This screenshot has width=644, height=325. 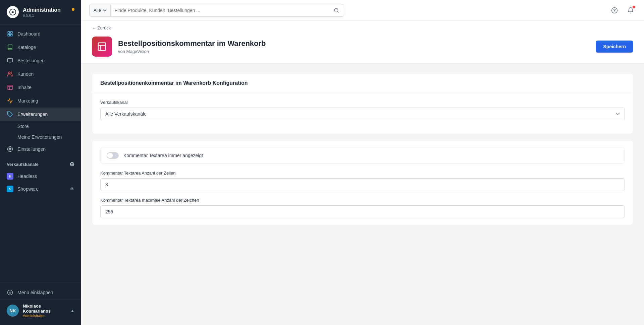 I want to click on sidebar-item-dashboard: Dashboard, so click(x=41, y=34).